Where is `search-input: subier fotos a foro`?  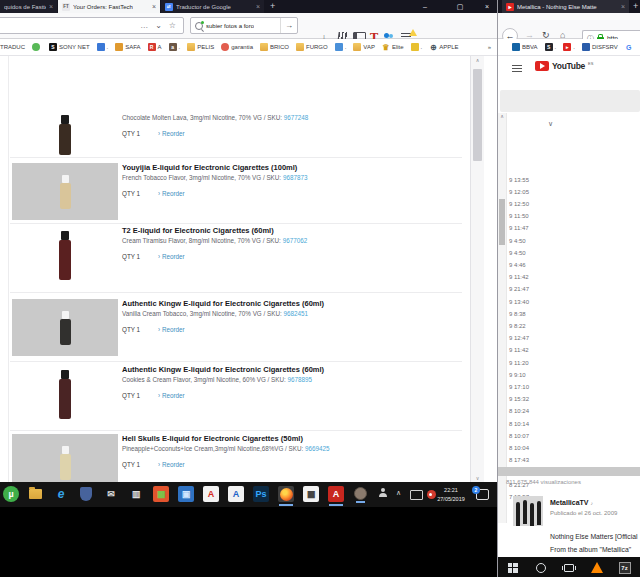 search-input: subier fotos a foro is located at coordinates (230, 26).